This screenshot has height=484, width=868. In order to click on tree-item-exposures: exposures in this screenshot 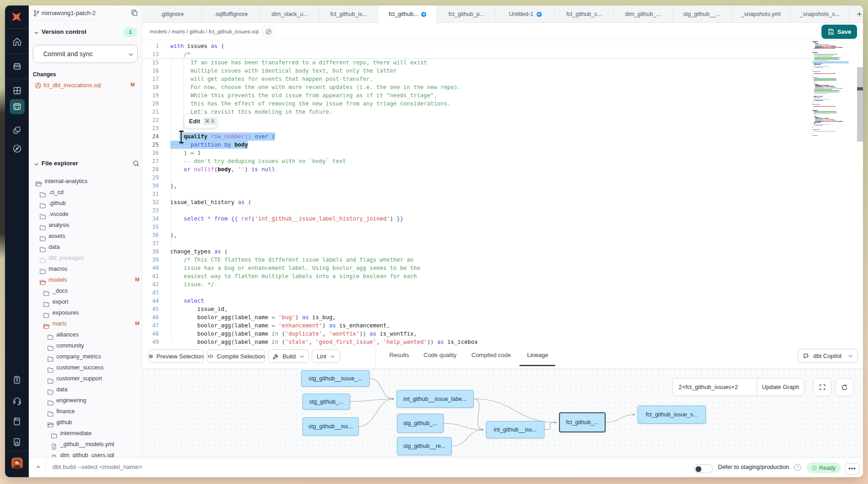, I will do `click(86, 313)`.